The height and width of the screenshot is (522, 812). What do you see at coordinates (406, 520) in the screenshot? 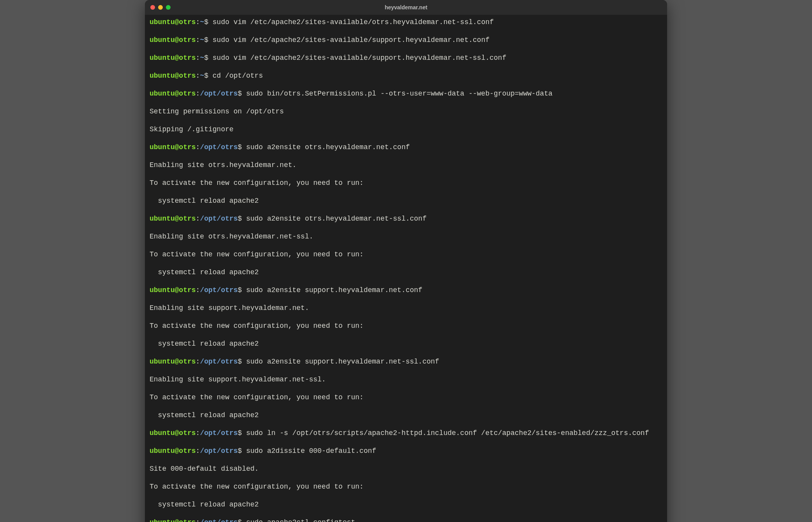
I see `terminal-prompt-line: ubuntu@otrs:/opt/otrs$ sudo apache2ctl c…` at bounding box center [406, 520].